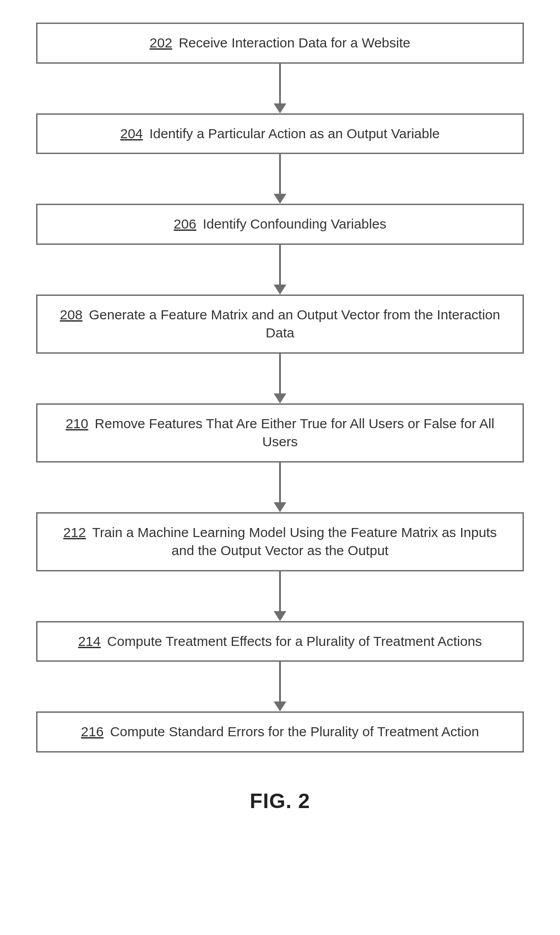 This screenshot has height=935, width=560. Describe the element at coordinates (77, 424) in the screenshot. I see `step-number: 210` at that location.